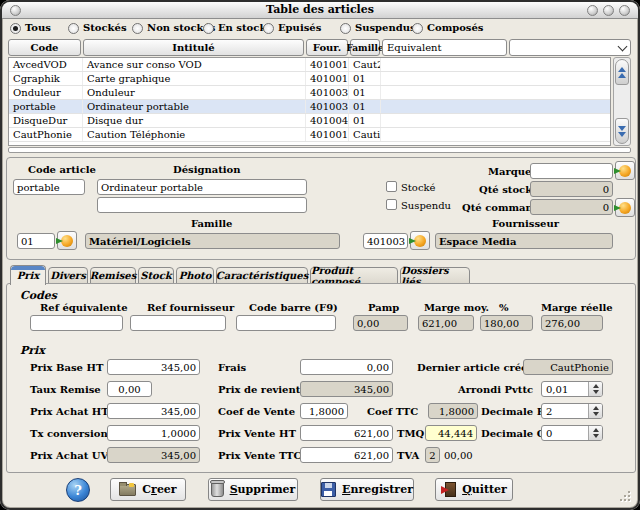 The height and width of the screenshot is (510, 640). What do you see at coordinates (202, 187) in the screenshot?
I see `designation-field: Ordinateur portable` at bounding box center [202, 187].